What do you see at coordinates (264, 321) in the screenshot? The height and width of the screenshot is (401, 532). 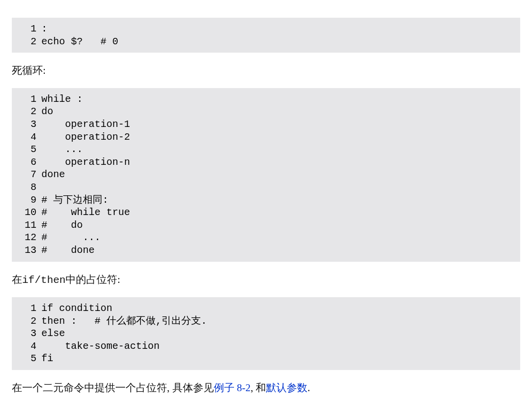 I see `code-line: 2then : # 什么都不做,引出分支.` at bounding box center [264, 321].